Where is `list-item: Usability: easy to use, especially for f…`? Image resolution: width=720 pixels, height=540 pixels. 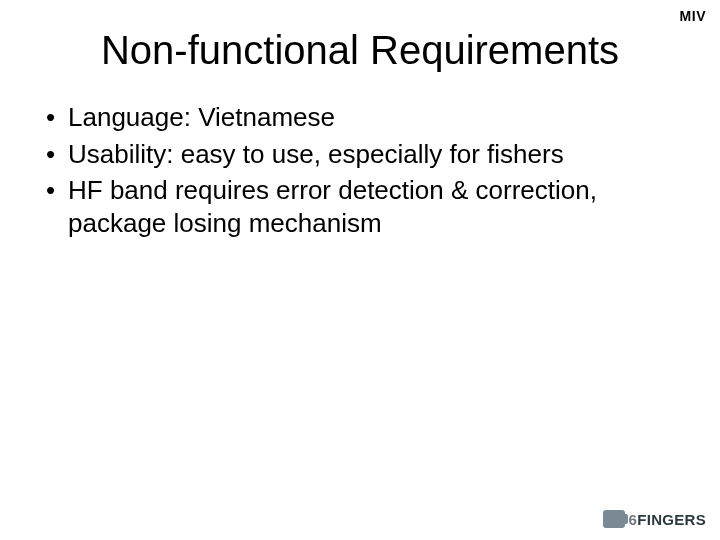
list-item: Usability: easy to use, especially for f… is located at coordinates (360, 154).